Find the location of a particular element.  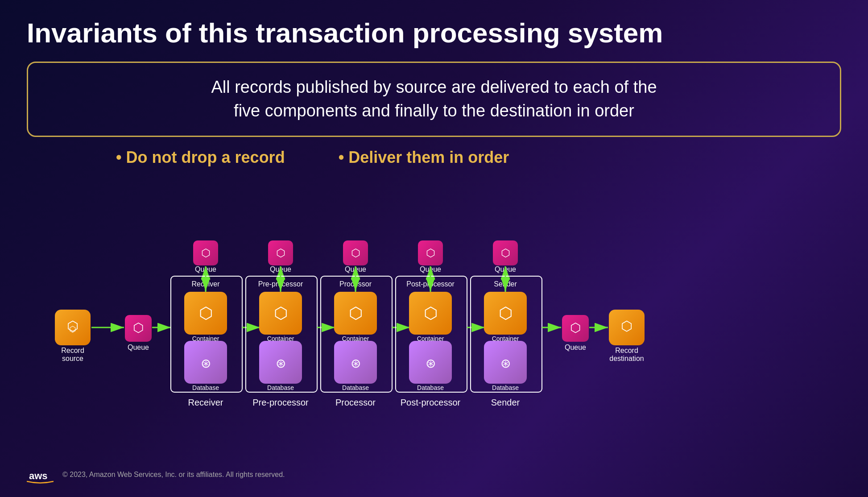

postprocessor-component: ⬡ Queue Post-processor ⬡ Container ⊛ Dat… is located at coordinates (431, 324).